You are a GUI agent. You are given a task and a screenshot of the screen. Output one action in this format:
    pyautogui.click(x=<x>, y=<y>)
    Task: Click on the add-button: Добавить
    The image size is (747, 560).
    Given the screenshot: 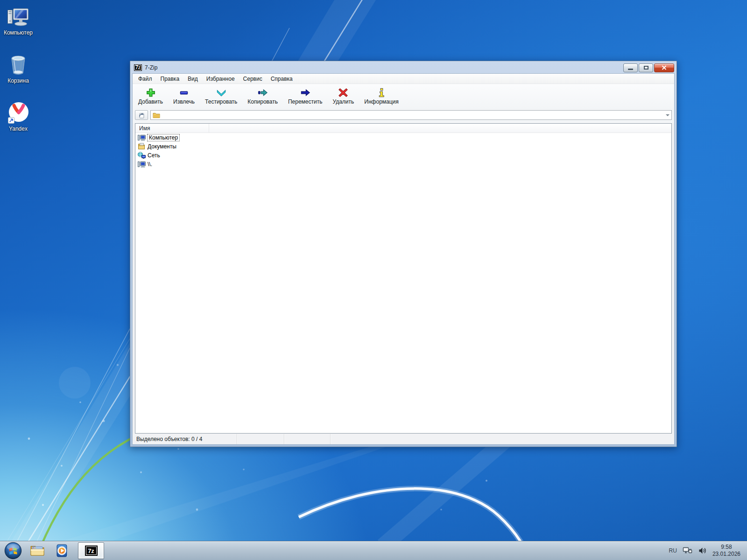 What is the action you would take?
    pyautogui.click(x=150, y=96)
    